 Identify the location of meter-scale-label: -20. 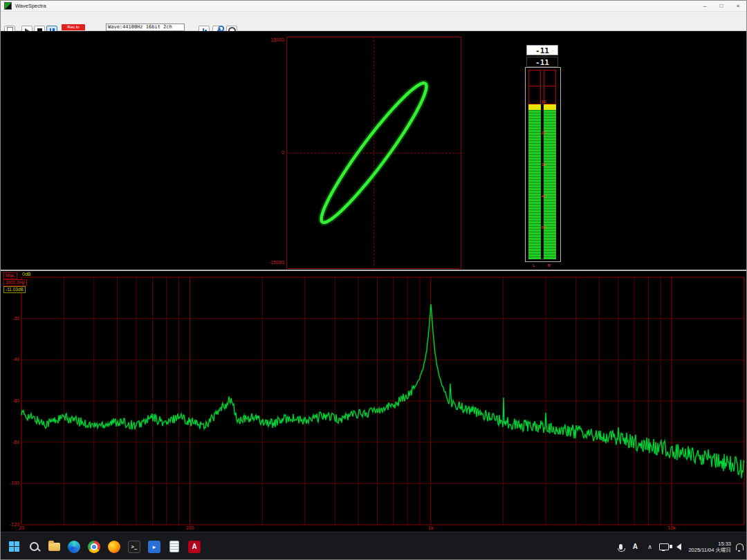
(543, 133).